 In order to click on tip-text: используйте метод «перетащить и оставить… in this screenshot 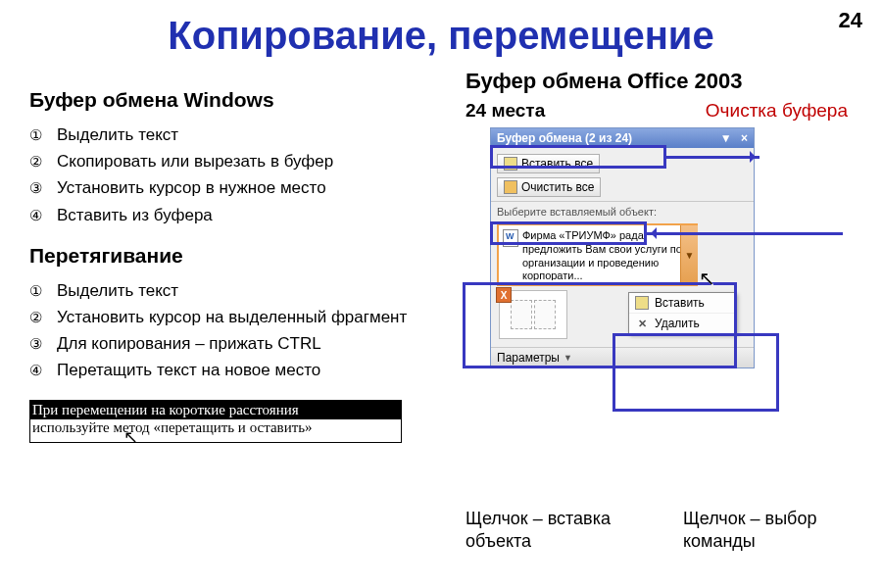, I will do `click(216, 431)`.